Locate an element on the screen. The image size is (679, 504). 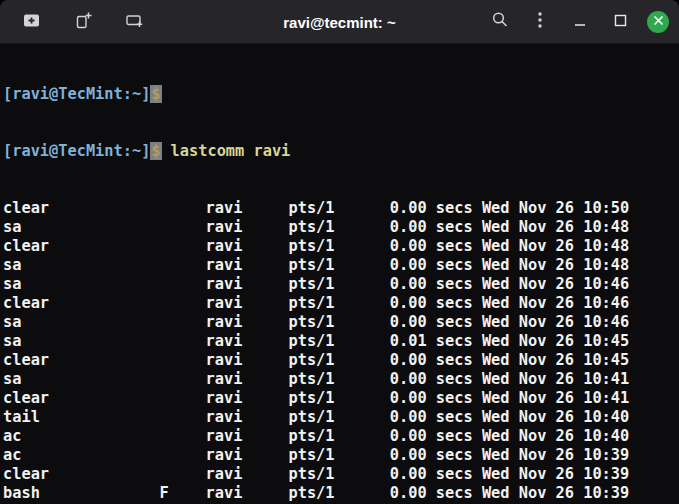
close-icon is located at coordinates (658, 22).